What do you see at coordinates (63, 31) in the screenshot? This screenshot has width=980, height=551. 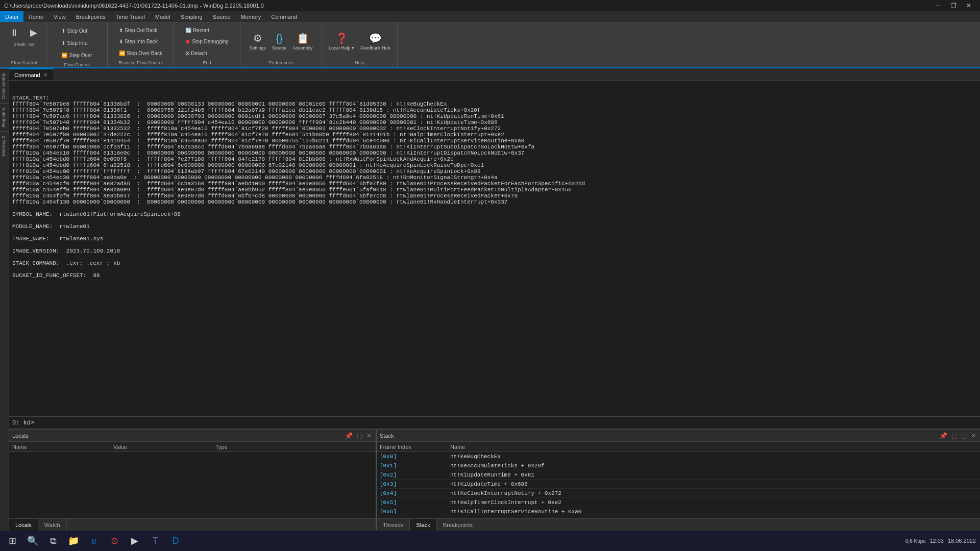 I see `step-out-icon: ⬆` at bounding box center [63, 31].